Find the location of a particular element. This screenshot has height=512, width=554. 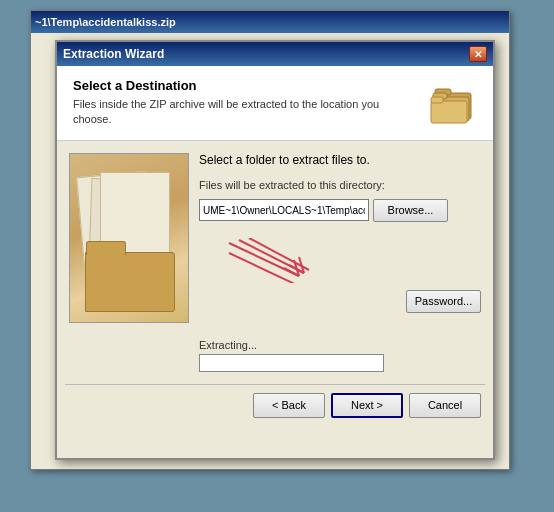

arrow-decoration is located at coordinates (340, 258).